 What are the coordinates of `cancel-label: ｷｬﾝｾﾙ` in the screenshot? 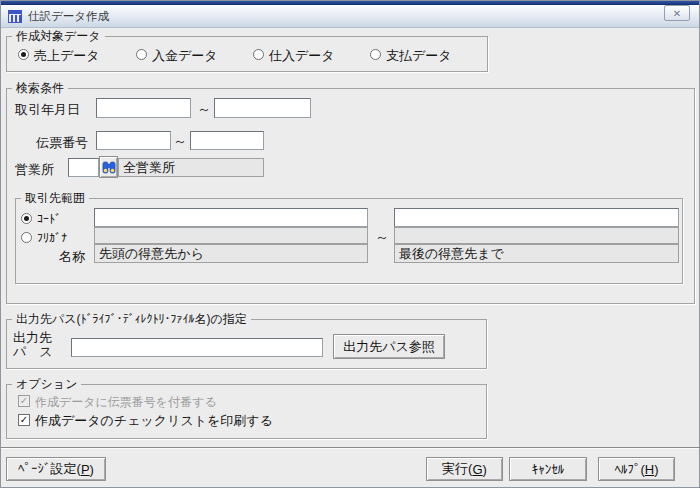 It's located at (548, 470).